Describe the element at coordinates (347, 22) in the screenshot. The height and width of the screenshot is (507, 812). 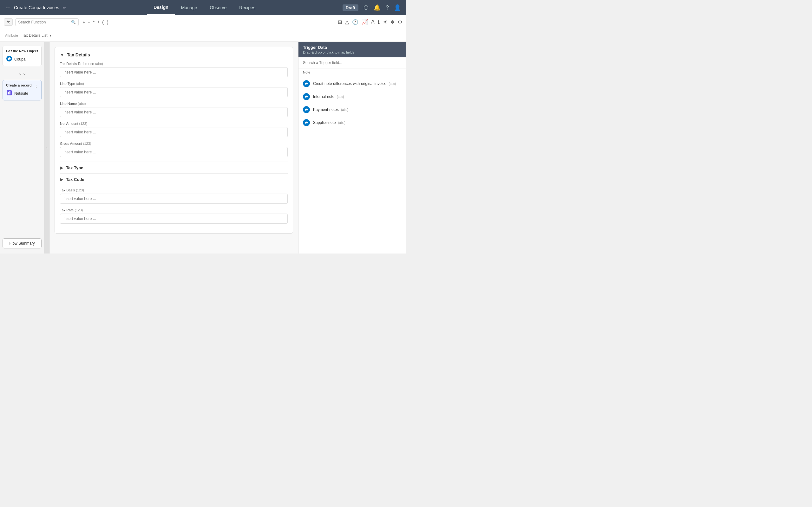
I see `triangle-icon: △` at that location.